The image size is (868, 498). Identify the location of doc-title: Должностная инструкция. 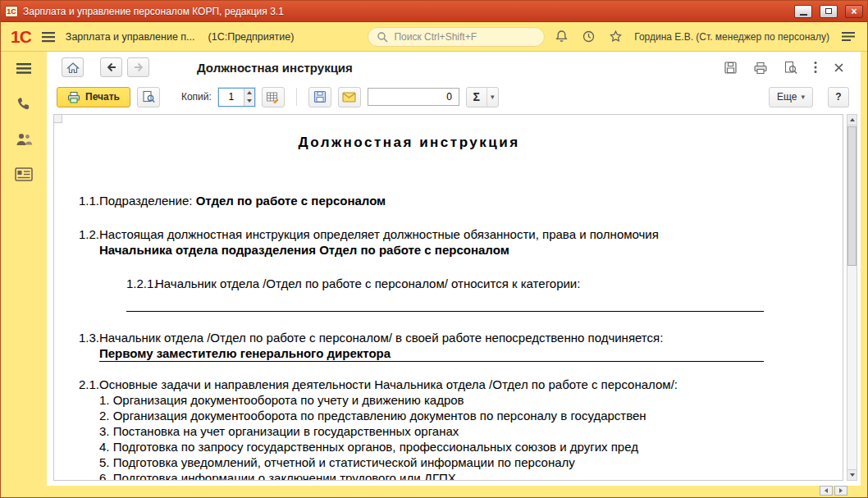
(409, 143).